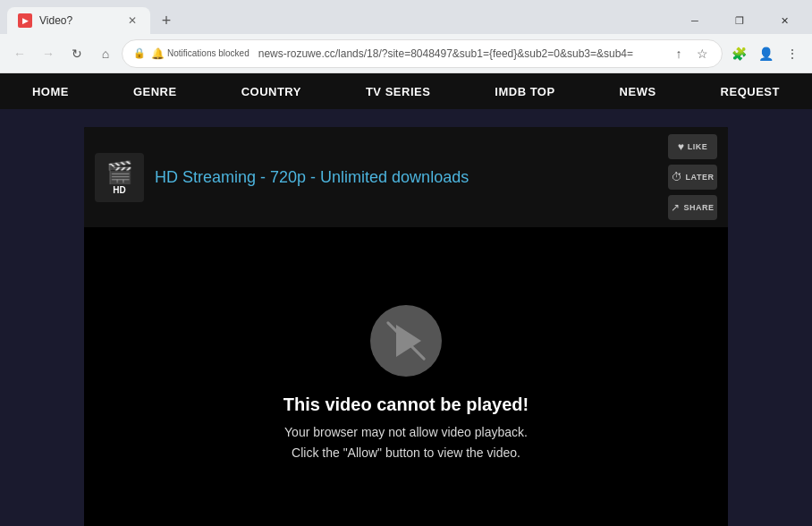 The image size is (812, 526). Describe the element at coordinates (166, 21) in the screenshot. I see `new-tab-button: +` at that location.